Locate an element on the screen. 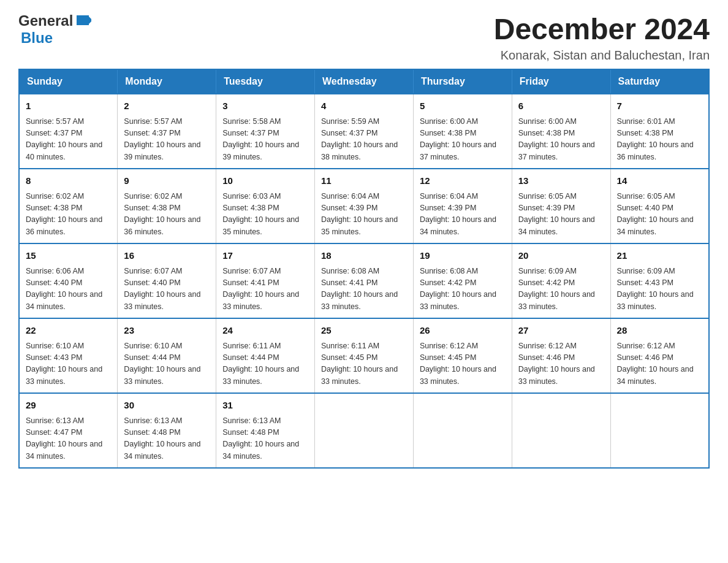 The width and height of the screenshot is (728, 563). day-info: Sunrise: 6:13 AMSunset: 4:47 PMDaylight:… is located at coordinates (69, 439).